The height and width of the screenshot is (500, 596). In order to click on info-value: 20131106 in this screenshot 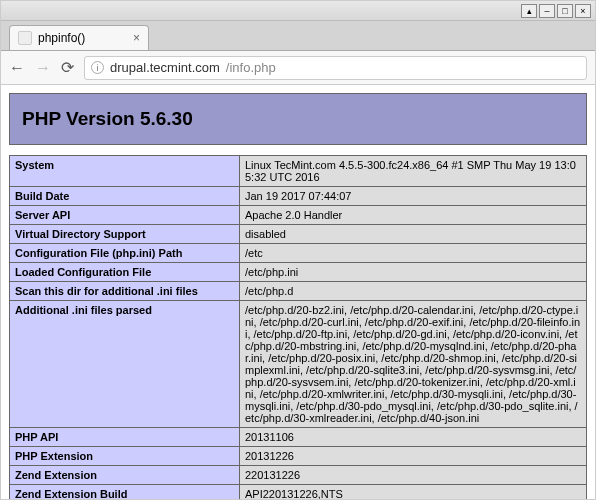, I will do `click(414, 438)`.